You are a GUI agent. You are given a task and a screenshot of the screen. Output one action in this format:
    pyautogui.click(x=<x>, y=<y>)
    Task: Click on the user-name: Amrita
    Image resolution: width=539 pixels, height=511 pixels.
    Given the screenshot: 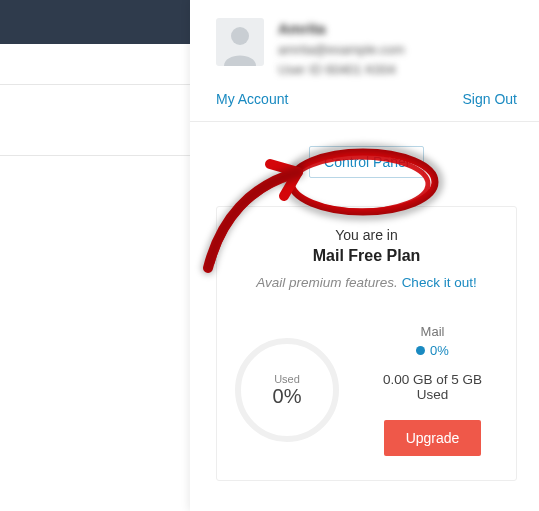 What is the action you would take?
    pyautogui.click(x=342, y=29)
    